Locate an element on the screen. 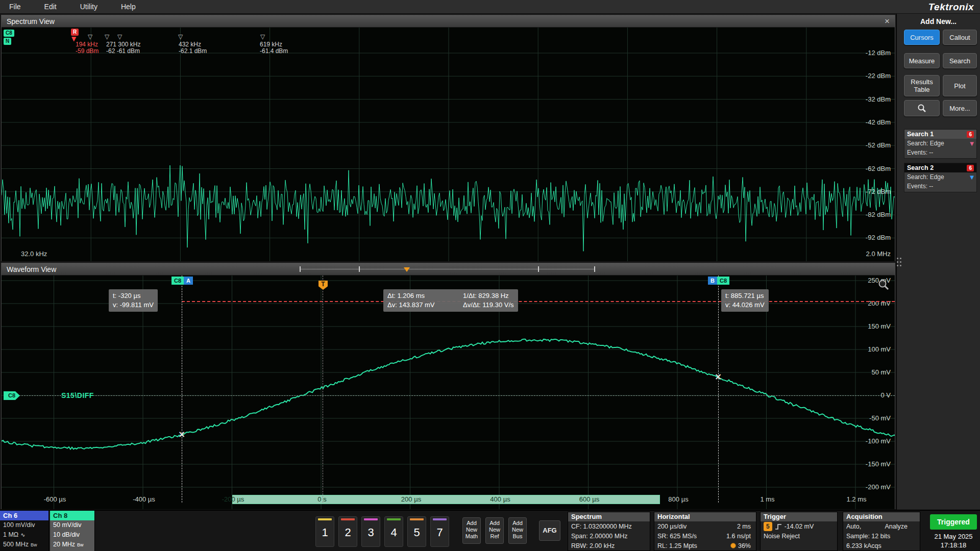  zoom-range-bracket is located at coordinates (447, 269).